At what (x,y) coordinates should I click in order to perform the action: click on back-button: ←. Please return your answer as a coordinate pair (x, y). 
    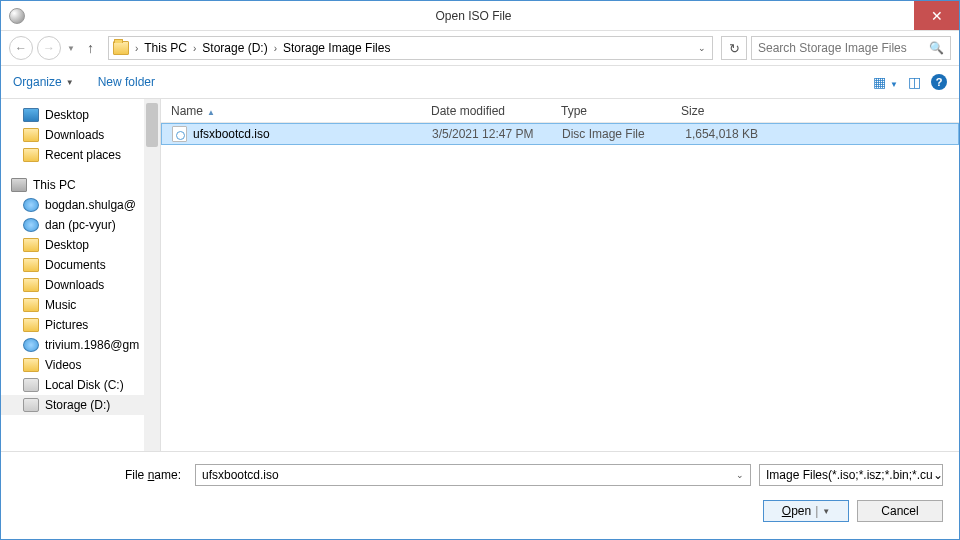
    Looking at the image, I should click on (21, 48).